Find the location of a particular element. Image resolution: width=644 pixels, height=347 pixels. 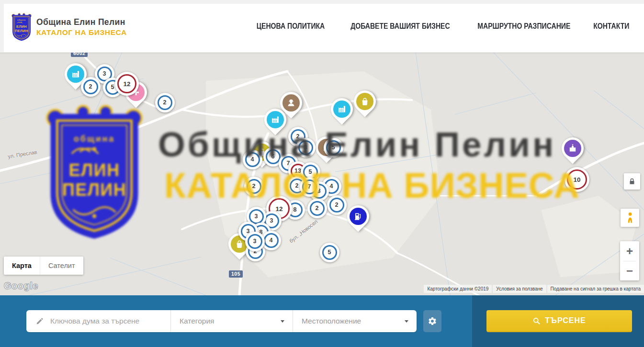

fuel-pin is located at coordinates (358, 216).